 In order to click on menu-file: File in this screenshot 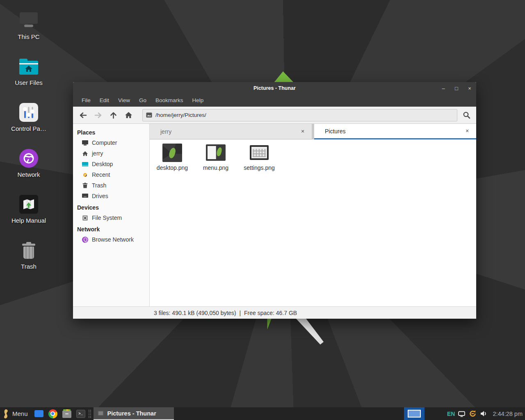, I will do `click(86, 100)`.